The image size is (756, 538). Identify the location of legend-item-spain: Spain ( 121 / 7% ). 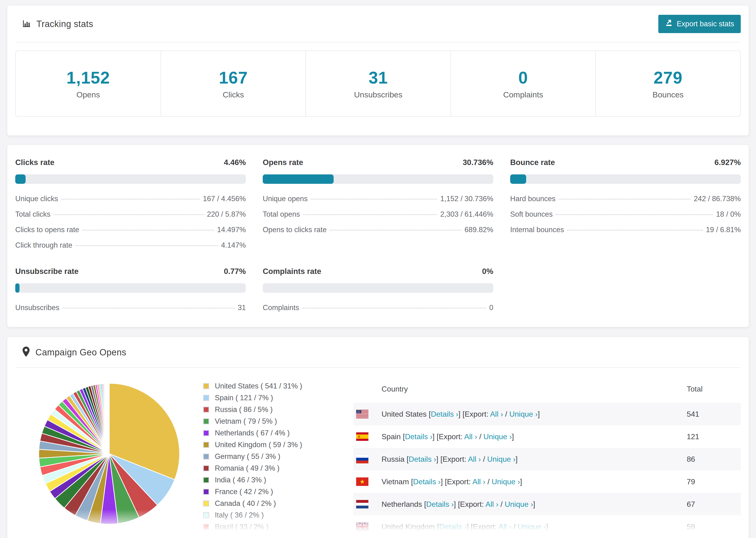
(274, 398).